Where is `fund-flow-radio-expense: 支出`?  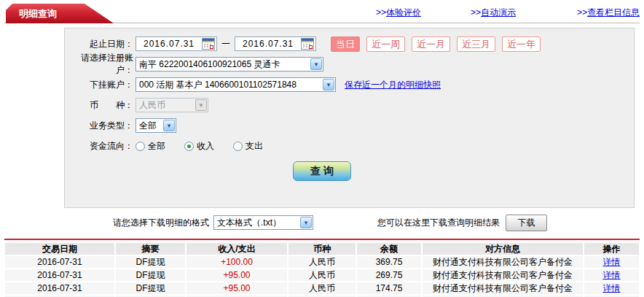 fund-flow-radio-expense: 支出 is located at coordinates (248, 146).